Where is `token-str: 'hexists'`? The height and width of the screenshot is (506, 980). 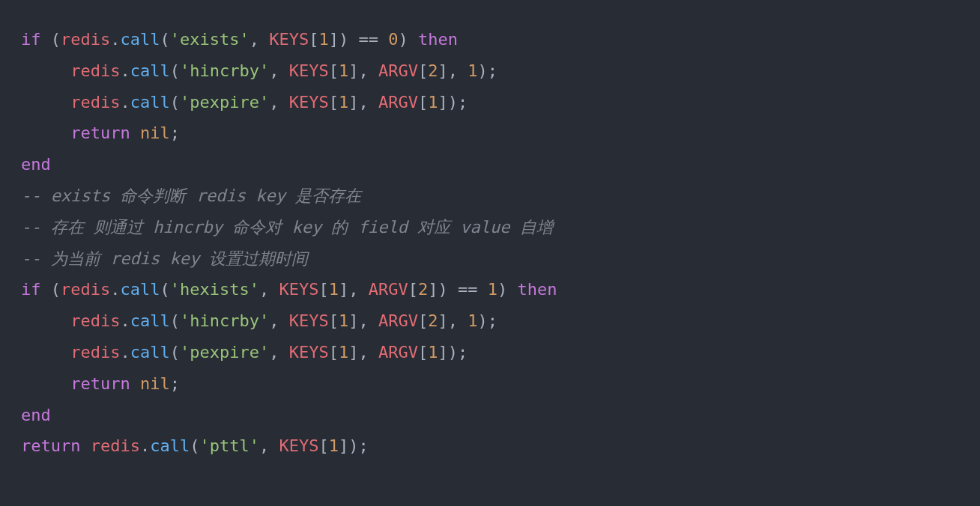 token-str: 'hexists' is located at coordinates (214, 289).